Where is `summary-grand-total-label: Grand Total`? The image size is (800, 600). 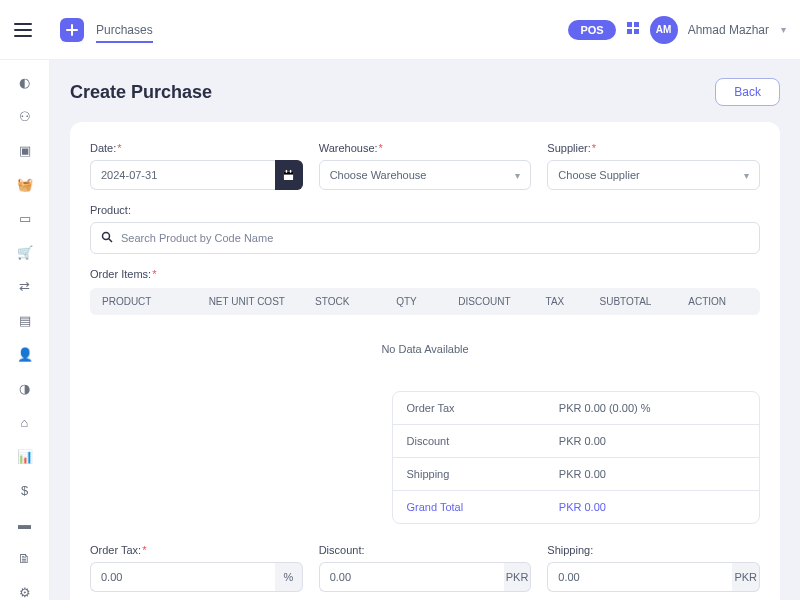
summary-grand-total-label: Grand Total is located at coordinates (483, 507).